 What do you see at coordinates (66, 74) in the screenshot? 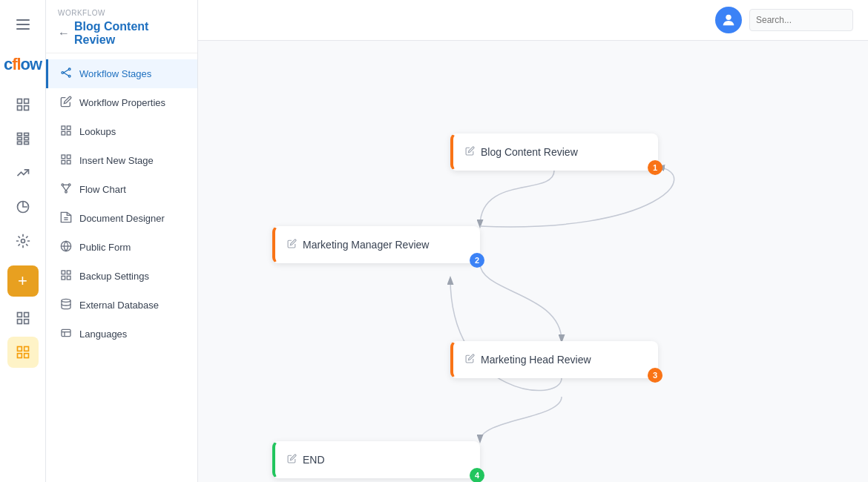
I see `workflow-stages-icon` at bounding box center [66, 74].